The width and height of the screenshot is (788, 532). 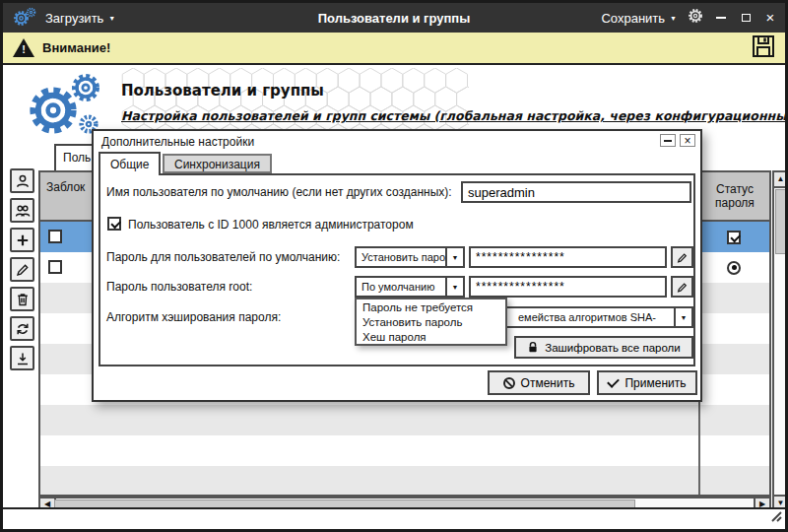 I want to click on cancel-icon, so click(x=509, y=383).